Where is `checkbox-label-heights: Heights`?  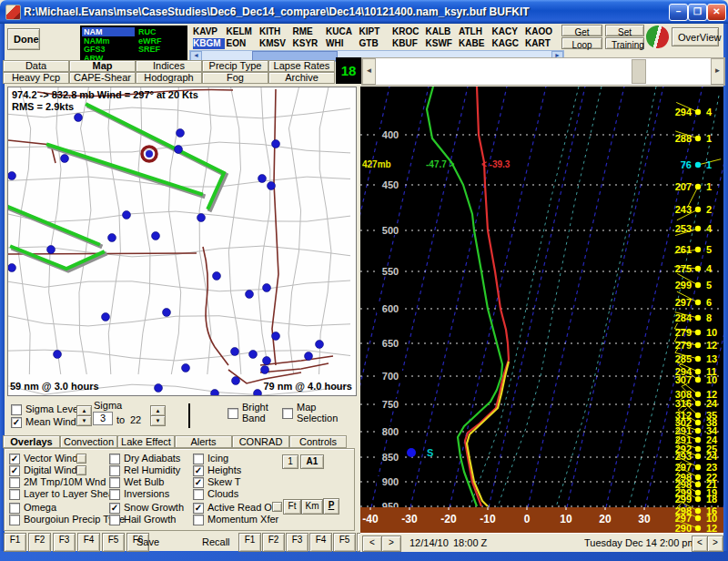 checkbox-label-heights: Heights is located at coordinates (224, 470).